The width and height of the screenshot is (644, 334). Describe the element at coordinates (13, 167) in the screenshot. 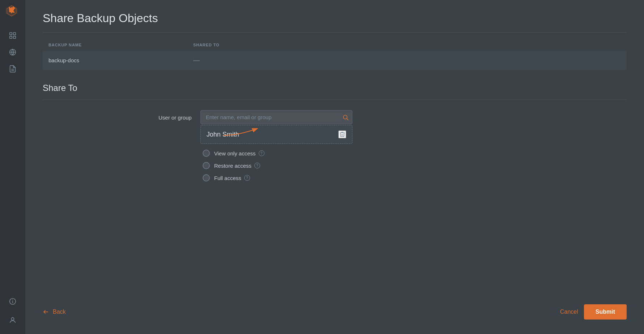

I see `sidebar` at that location.